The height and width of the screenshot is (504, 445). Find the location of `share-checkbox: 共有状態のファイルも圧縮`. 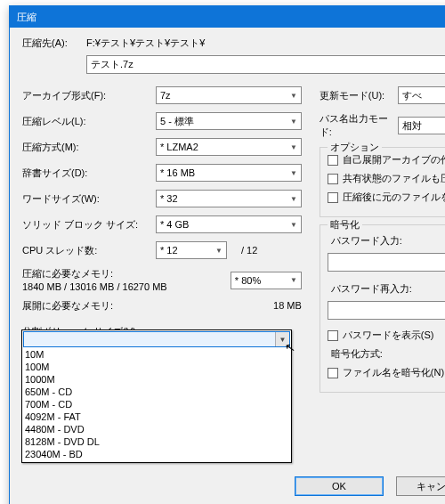

share-checkbox: 共有状態のファイルも圧縮 is located at coordinates (386, 178).